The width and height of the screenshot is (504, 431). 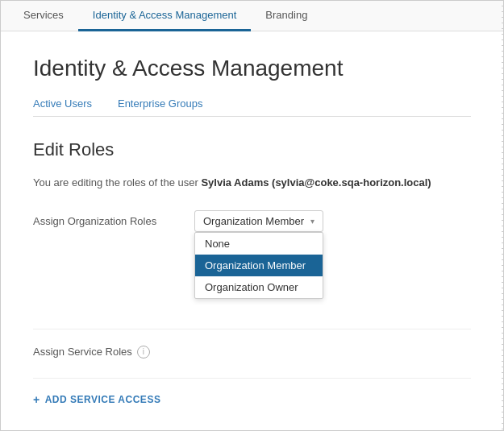 What do you see at coordinates (286, 16) in the screenshot?
I see `tab-branding: Branding` at bounding box center [286, 16].